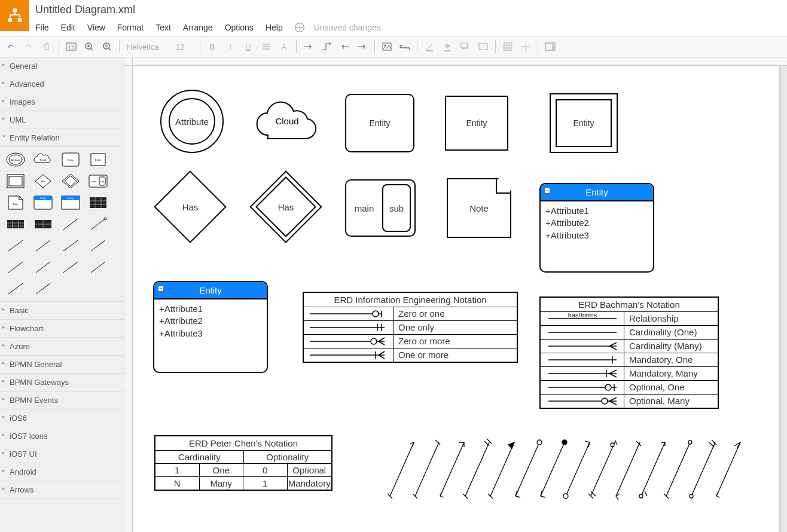 The height and width of the screenshot is (532, 787). Describe the element at coordinates (550, 47) in the screenshot. I see `format-panel-button` at that location.